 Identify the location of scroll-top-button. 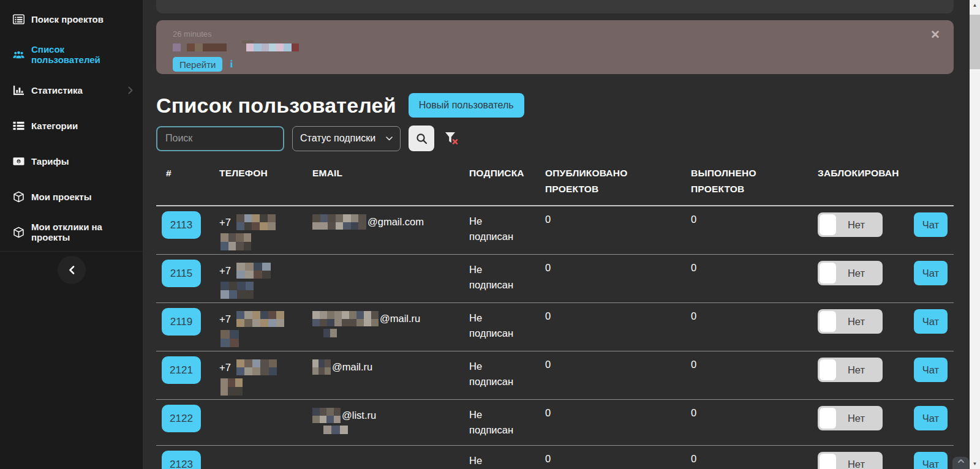
(960, 463).